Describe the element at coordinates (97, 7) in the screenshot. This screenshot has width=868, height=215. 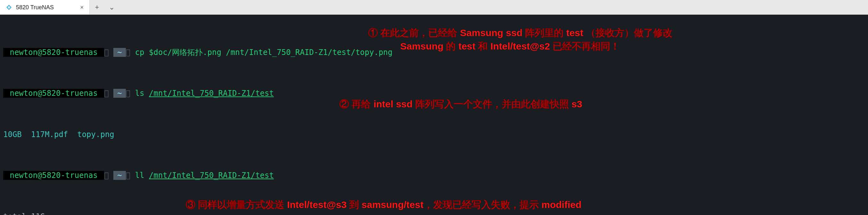
I see `new-tab-button: +` at that location.